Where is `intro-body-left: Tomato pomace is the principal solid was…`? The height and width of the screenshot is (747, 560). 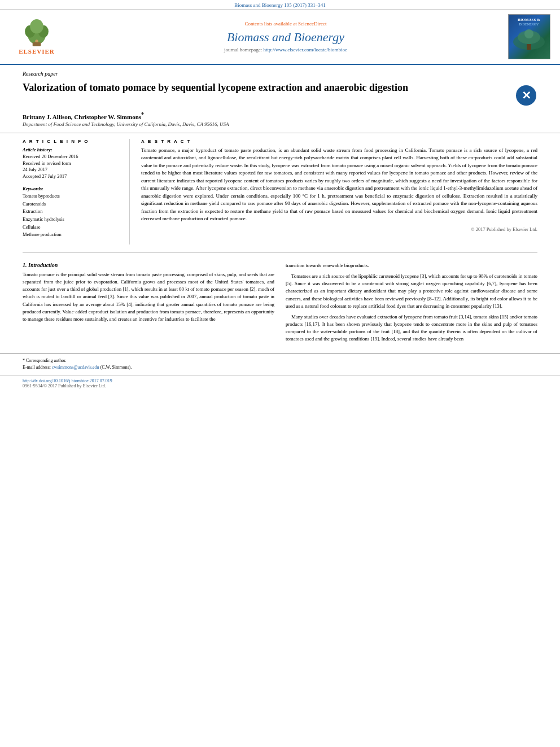 intro-body-left: Tomato pomace is the principal solid was… is located at coordinates (148, 297).